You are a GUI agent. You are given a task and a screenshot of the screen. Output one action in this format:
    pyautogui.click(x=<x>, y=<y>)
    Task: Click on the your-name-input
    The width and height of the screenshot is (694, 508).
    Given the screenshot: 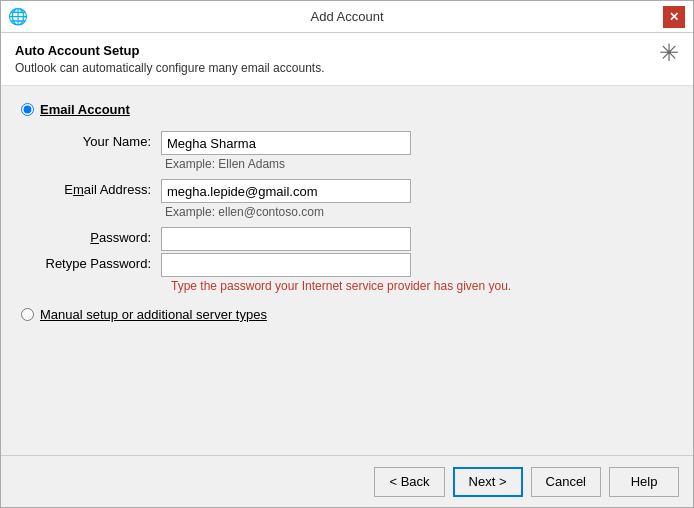 What is the action you would take?
    pyautogui.click(x=286, y=143)
    